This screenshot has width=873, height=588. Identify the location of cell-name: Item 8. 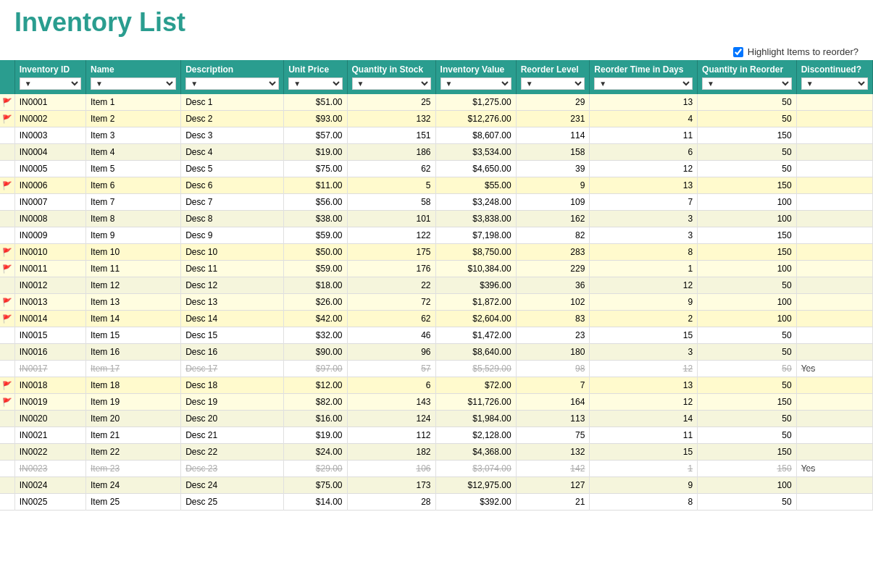
(133, 219).